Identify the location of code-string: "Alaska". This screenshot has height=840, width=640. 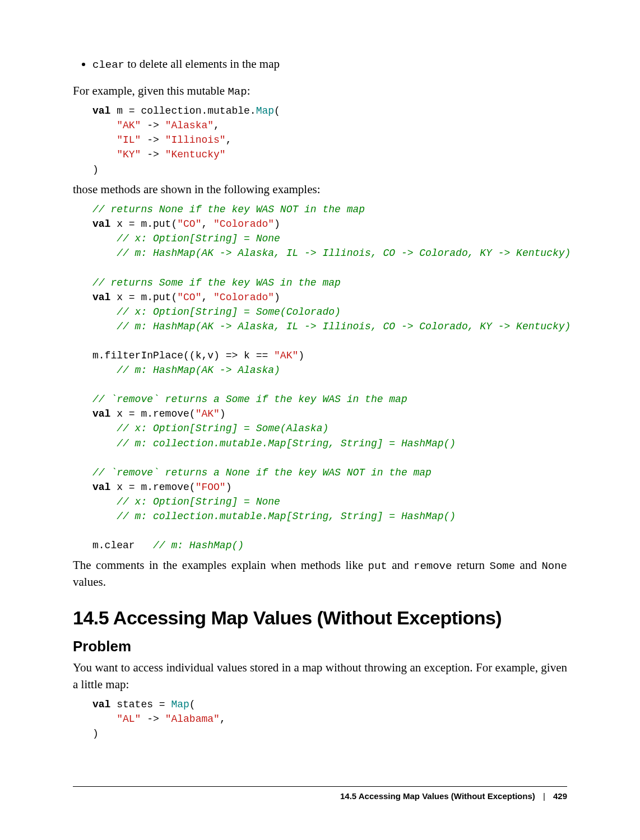
(189, 125).